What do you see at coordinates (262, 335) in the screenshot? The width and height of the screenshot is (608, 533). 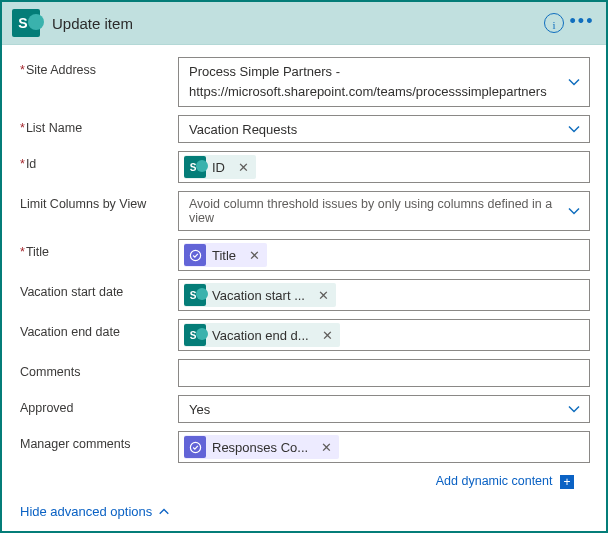 I see `token-vacation-end: S Vacation end d... ✕` at bounding box center [262, 335].